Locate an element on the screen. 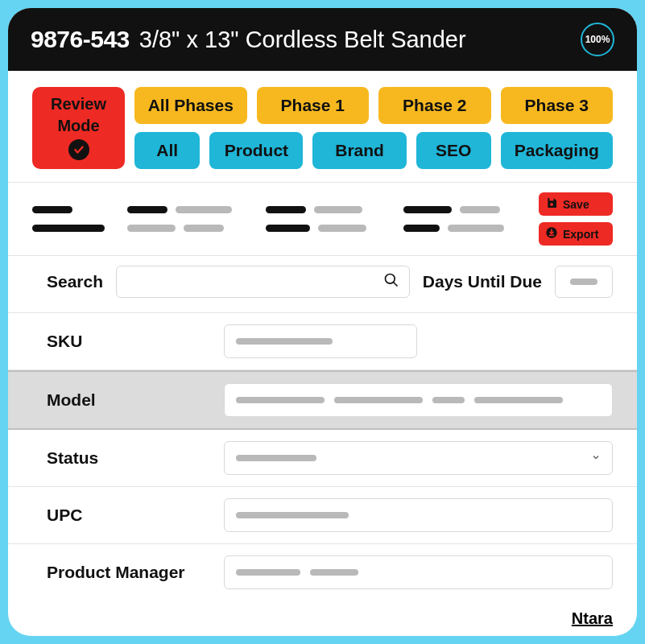  download-icon is located at coordinates (552, 233).